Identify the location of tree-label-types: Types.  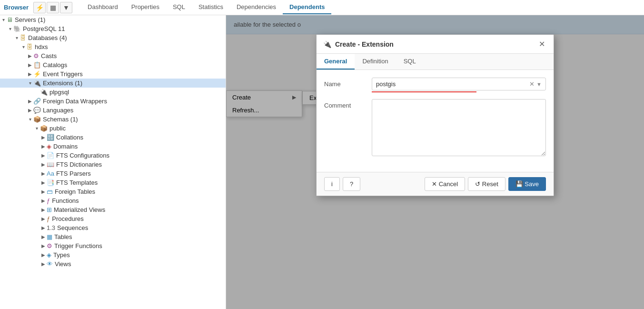
(62, 255).